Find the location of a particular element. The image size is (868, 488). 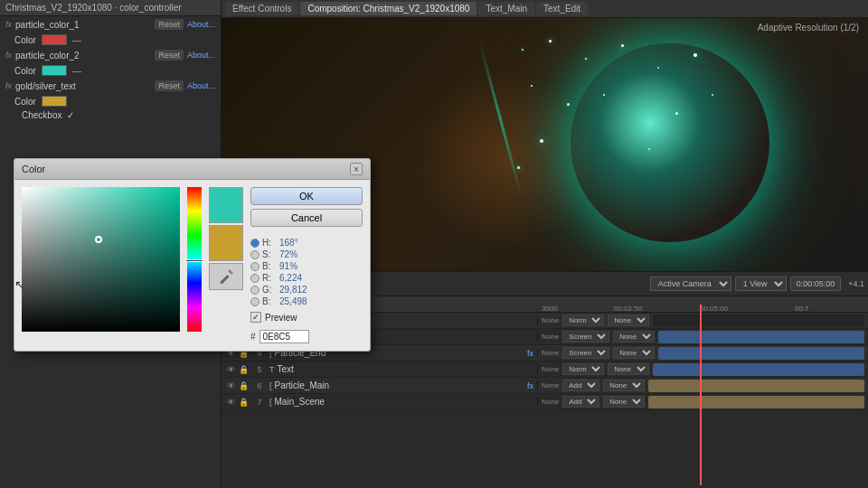

dialog-title: Color is located at coordinates (33, 169).